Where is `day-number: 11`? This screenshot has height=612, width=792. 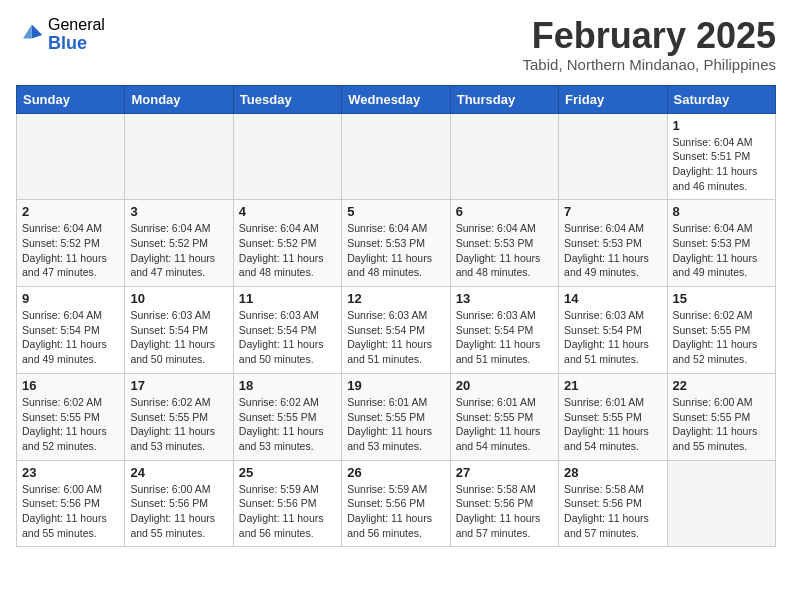 day-number: 11 is located at coordinates (288, 298).